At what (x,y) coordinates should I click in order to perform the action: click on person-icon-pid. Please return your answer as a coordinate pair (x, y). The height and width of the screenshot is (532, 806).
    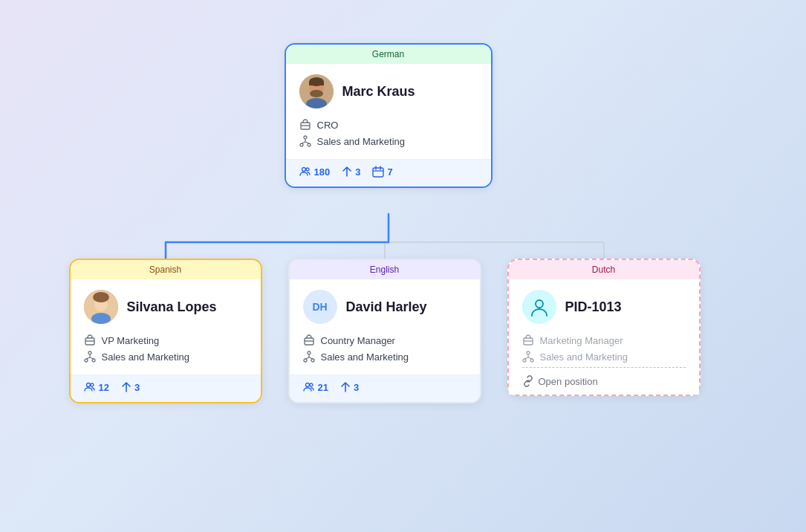
    Looking at the image, I should click on (539, 307).